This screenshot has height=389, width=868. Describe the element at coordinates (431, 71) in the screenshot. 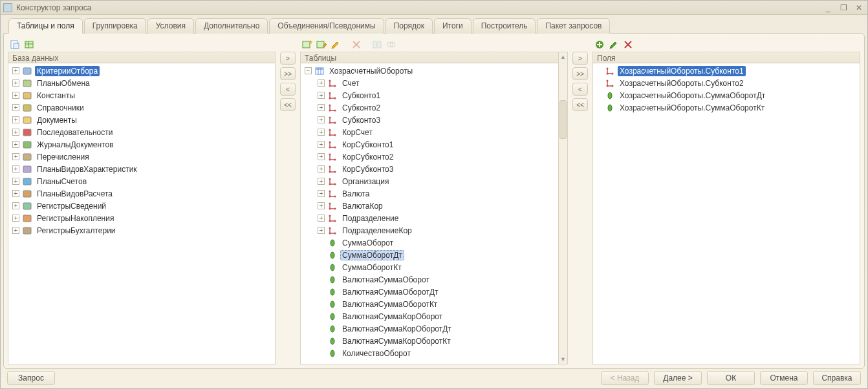

I see `table-root: − ХозрасчетныйОбороты` at that location.